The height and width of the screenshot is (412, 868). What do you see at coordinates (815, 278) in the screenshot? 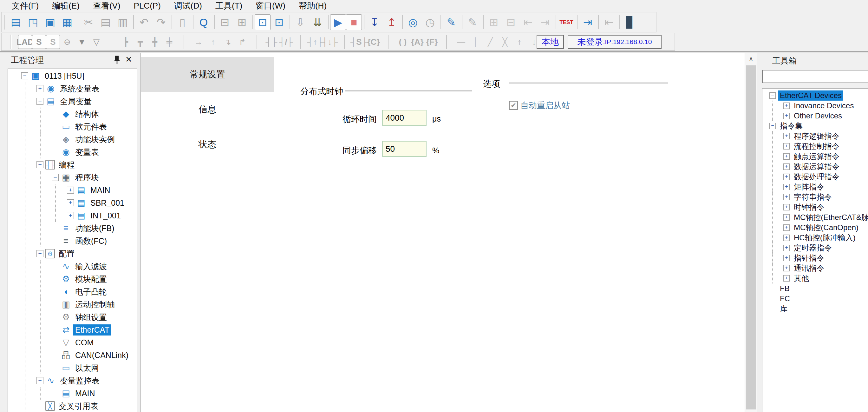
I see `toolbox-item-others: + 其他` at bounding box center [815, 278].